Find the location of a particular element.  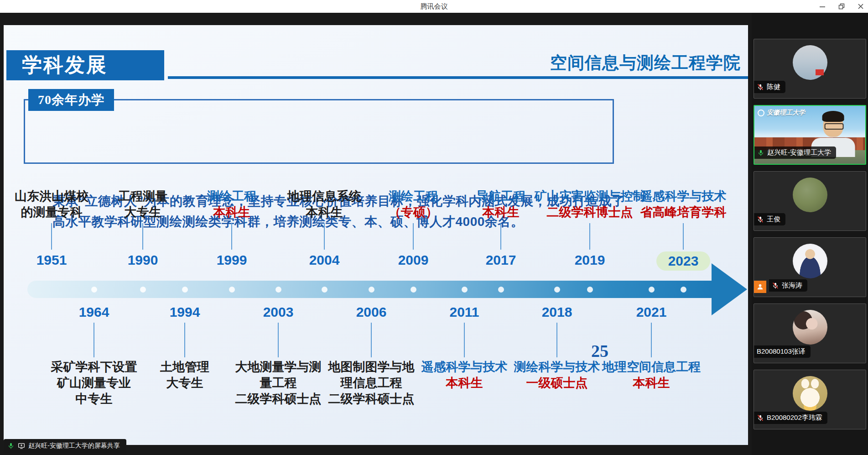

participant-name: 赵兴旺-安徽理工大学 is located at coordinates (799, 152).